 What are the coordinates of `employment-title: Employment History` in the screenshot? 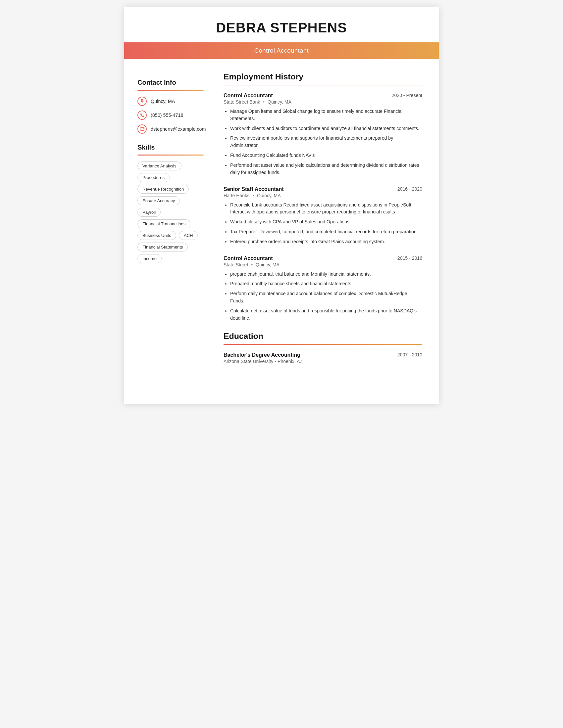 It's located at (323, 77).